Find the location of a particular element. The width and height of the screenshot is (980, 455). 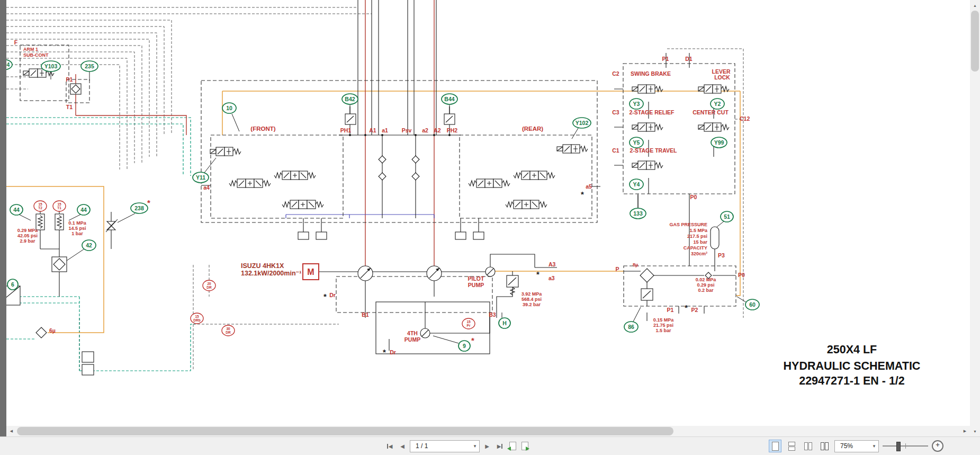

zoom-slider is located at coordinates (905, 446).